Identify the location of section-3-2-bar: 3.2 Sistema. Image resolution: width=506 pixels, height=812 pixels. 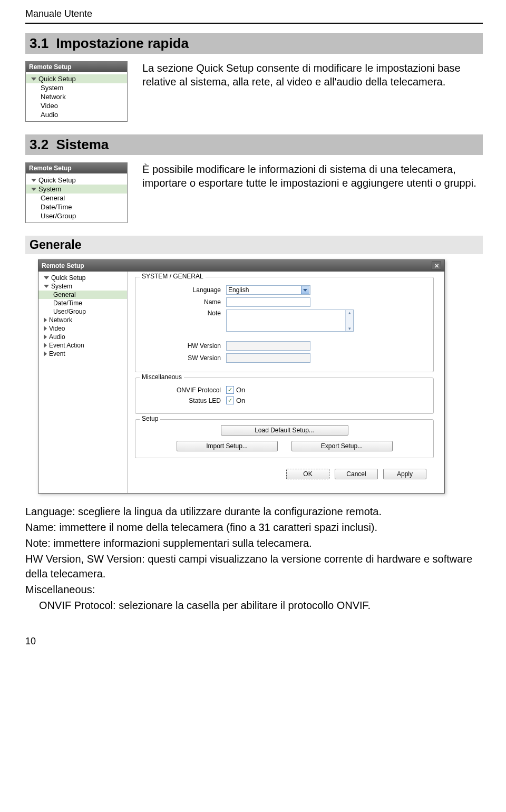
(254, 144).